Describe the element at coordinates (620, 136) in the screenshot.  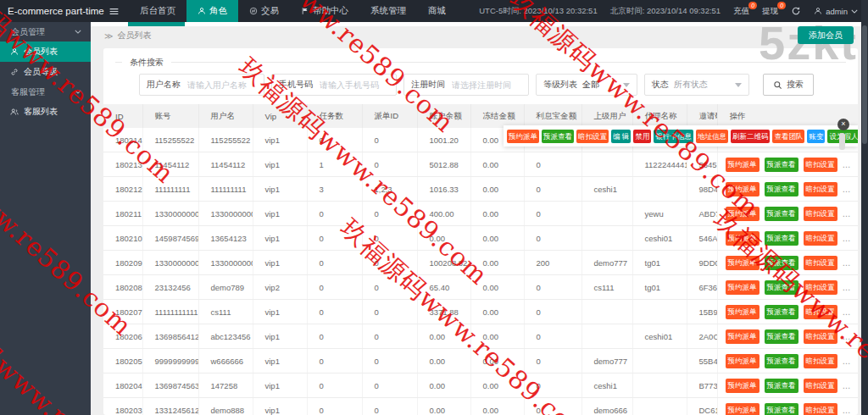
I see `edit-button: 编 辑` at that location.